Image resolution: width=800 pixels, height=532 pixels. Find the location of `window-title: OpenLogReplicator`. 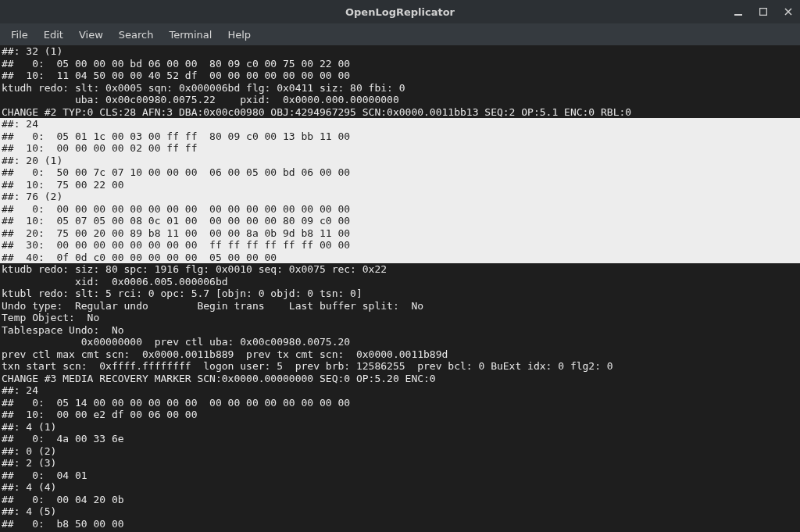

window-title: OpenLogReplicator is located at coordinates (400, 12).